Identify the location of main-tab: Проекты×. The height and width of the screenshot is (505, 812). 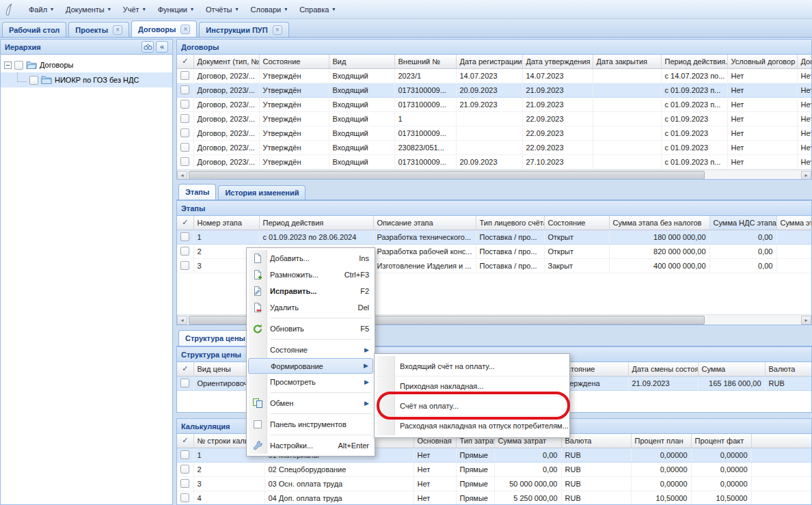
(98, 29).